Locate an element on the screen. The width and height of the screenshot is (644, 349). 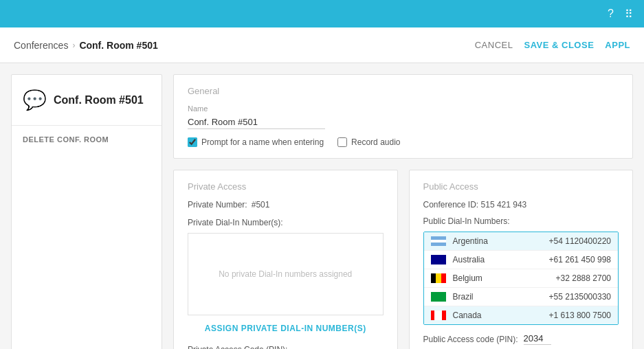
country-flag-br is located at coordinates (438, 297).